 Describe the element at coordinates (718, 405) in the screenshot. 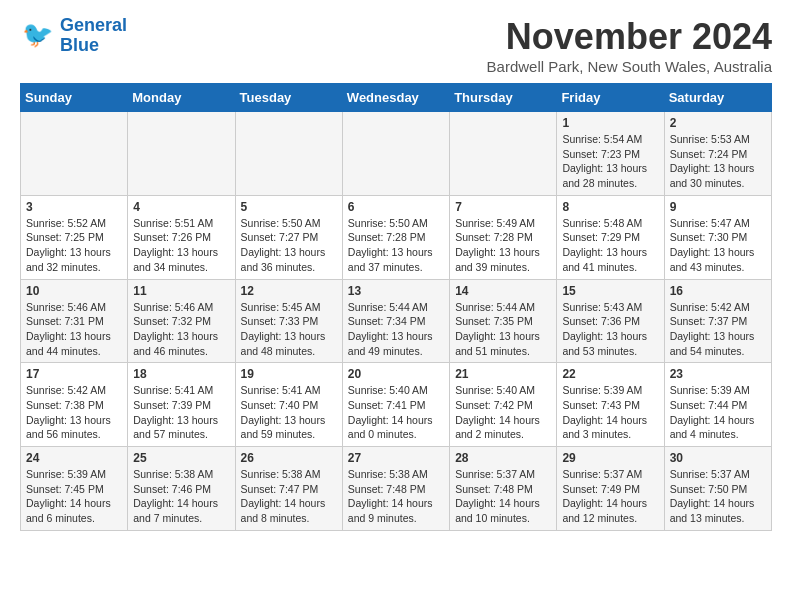

I see `calendar-day: 23Sunrise: 5:39 AMSunset: 7:44 PMDayligh…` at that location.